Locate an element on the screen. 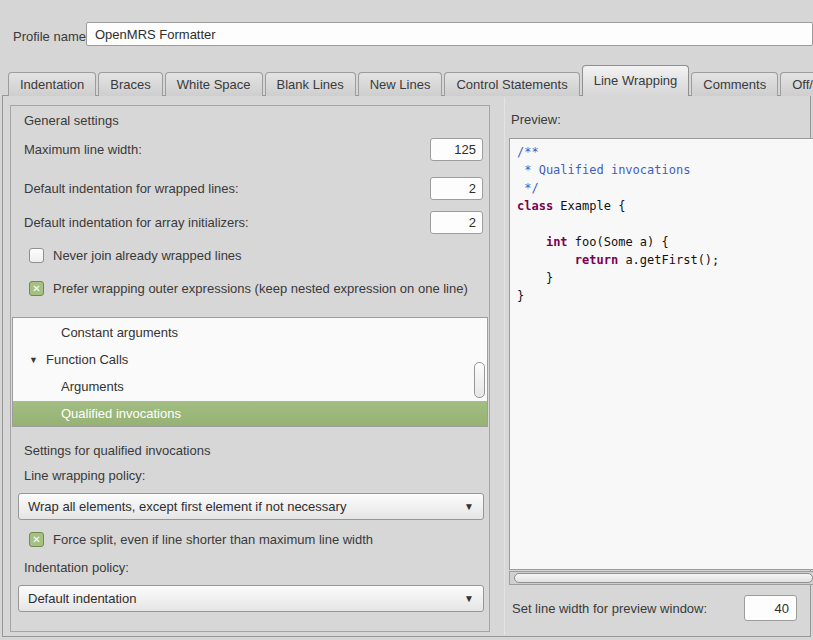 The height and width of the screenshot is (640, 813). expander-icon: ▼ is located at coordinates (34, 360).